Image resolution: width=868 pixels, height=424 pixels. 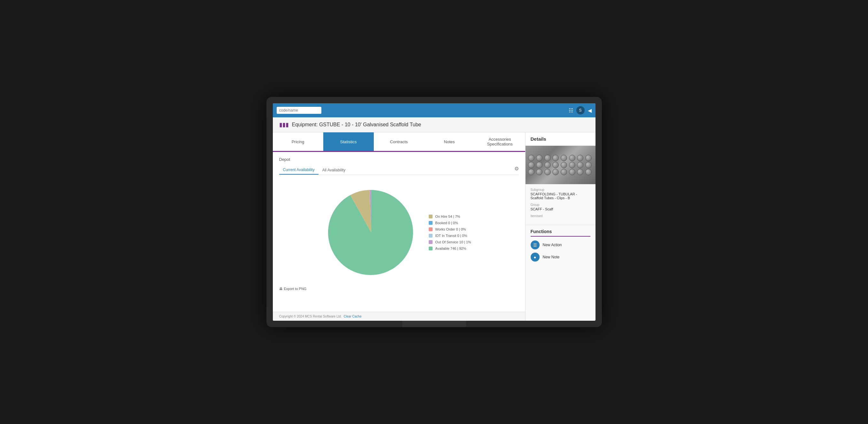 I want to click on user-icon: ◀, so click(x=590, y=111).